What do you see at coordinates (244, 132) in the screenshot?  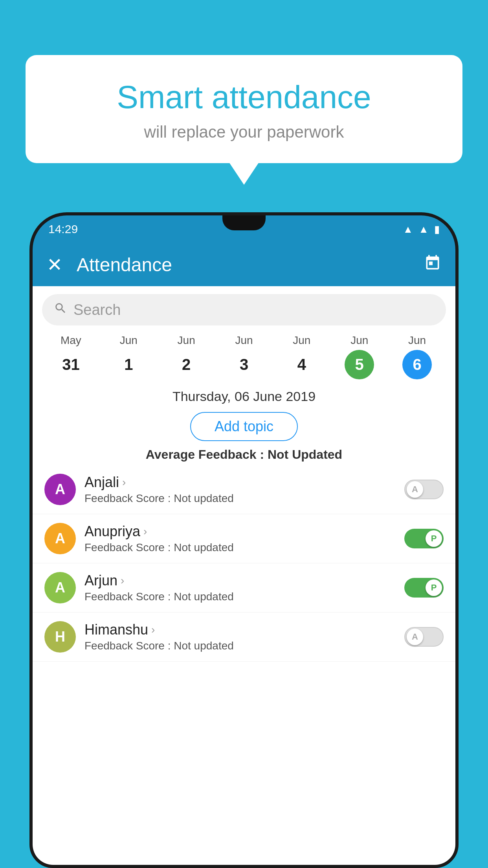 I see `bubble-subtitle: will replace your paperwork` at bounding box center [244, 132].